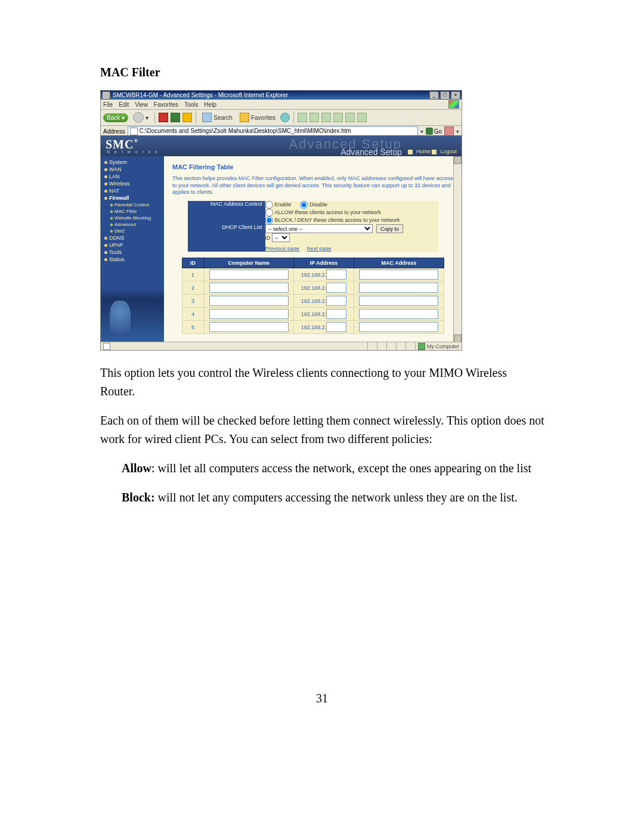  I want to click on allow-radio-label: ALLOW these clients access to your netwo…, so click(323, 212).